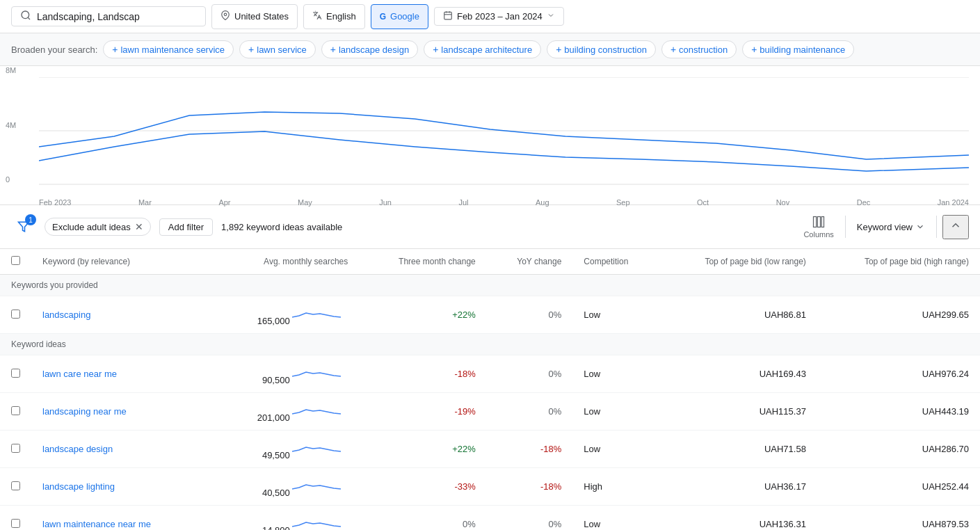 Image resolution: width=980 pixels, height=530 pixels. What do you see at coordinates (317, 17) in the screenshot?
I see `language-icon` at bounding box center [317, 17].